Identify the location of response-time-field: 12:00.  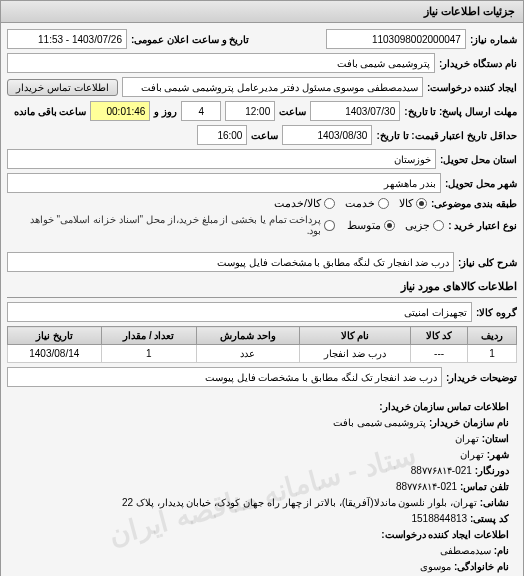
(250, 111).